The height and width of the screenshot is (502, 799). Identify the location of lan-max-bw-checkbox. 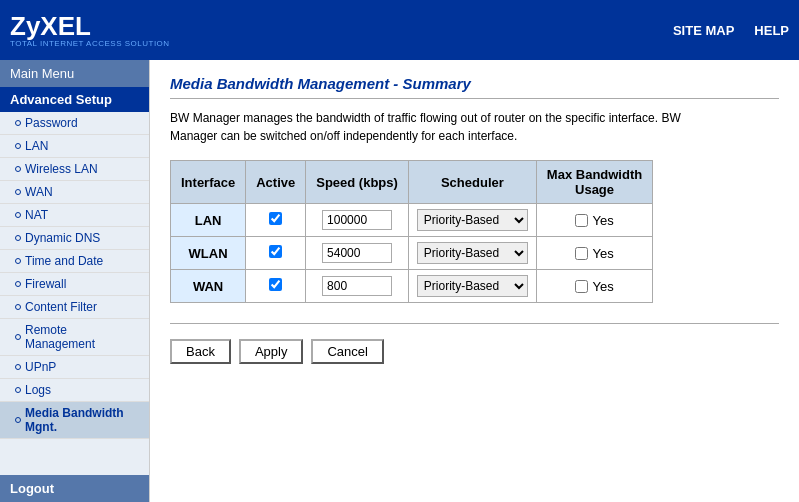
(582, 220).